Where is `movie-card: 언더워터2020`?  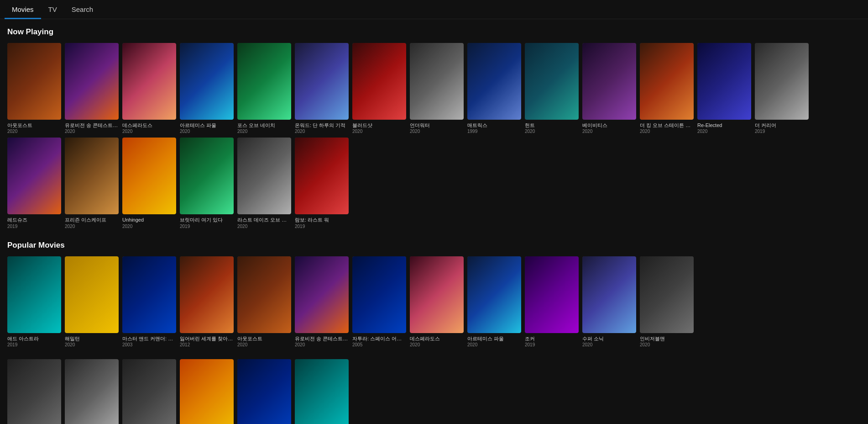
movie-card: 언더워터2020 is located at coordinates (437, 89).